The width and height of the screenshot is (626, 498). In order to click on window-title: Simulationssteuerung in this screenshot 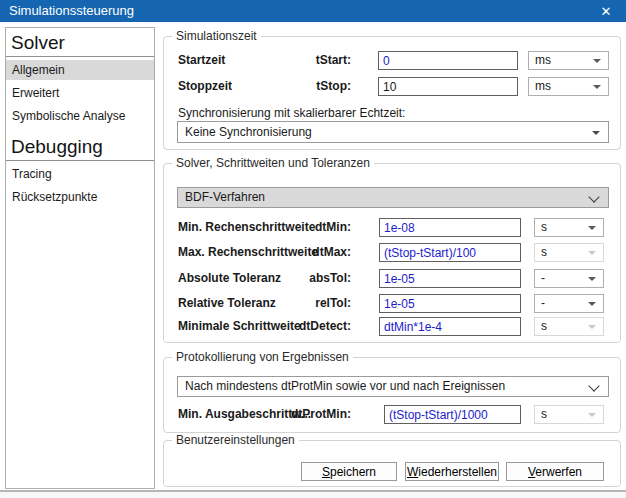, I will do `click(72, 10)`.